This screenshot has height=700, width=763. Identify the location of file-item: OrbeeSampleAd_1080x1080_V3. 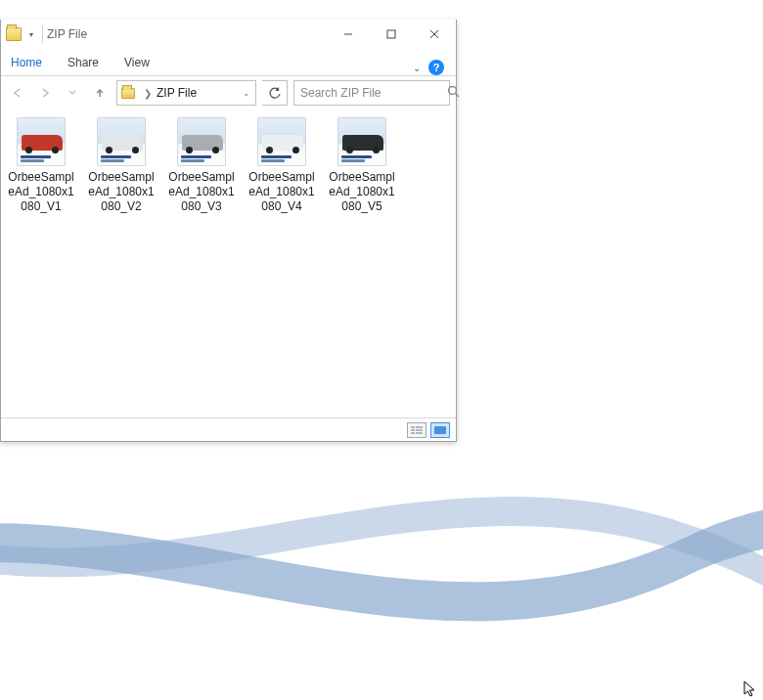
(202, 166).